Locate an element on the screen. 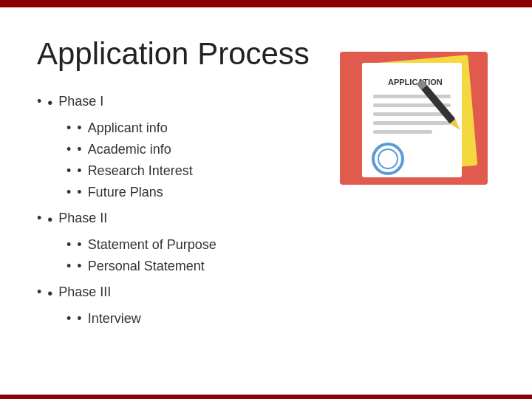 The image size is (532, 399). phase1-sub3: • Research Interest is located at coordinates (177, 171).